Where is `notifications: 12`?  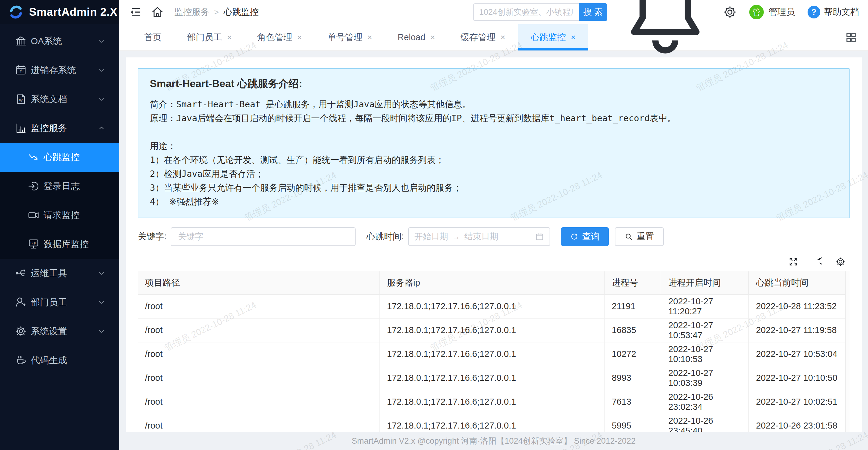
notifications: 12 is located at coordinates (665, 29).